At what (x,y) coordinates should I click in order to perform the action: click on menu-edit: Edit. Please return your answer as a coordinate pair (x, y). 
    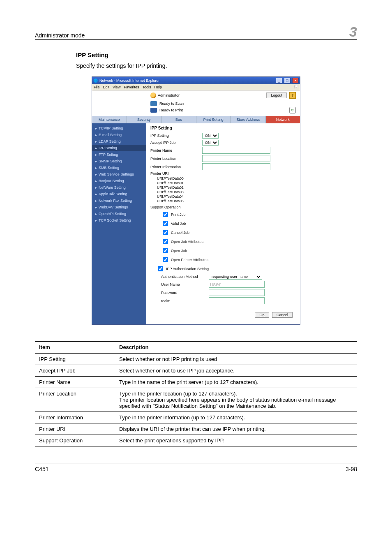
    Looking at the image, I should click on (106, 87).